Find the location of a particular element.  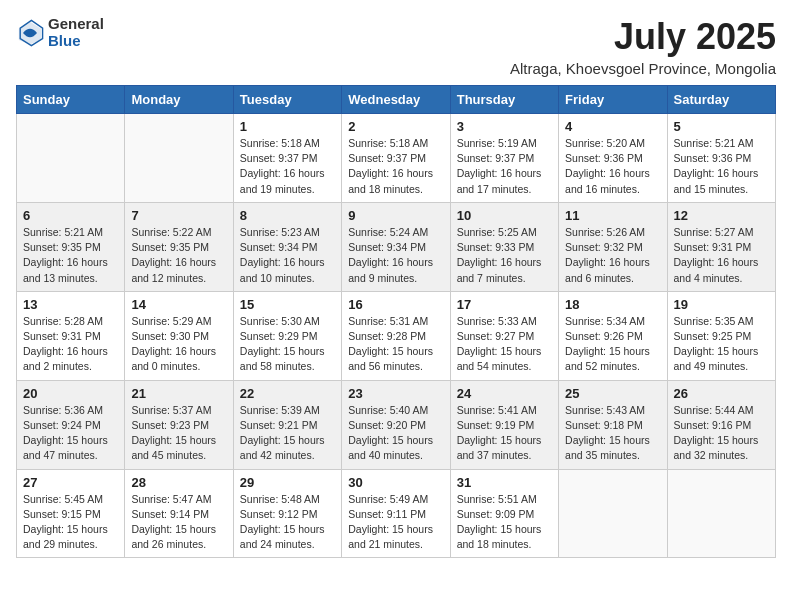

day-info: Sunrise: 5:43 AM Sunset: 9:18 PM Dayligh… is located at coordinates (612, 434).